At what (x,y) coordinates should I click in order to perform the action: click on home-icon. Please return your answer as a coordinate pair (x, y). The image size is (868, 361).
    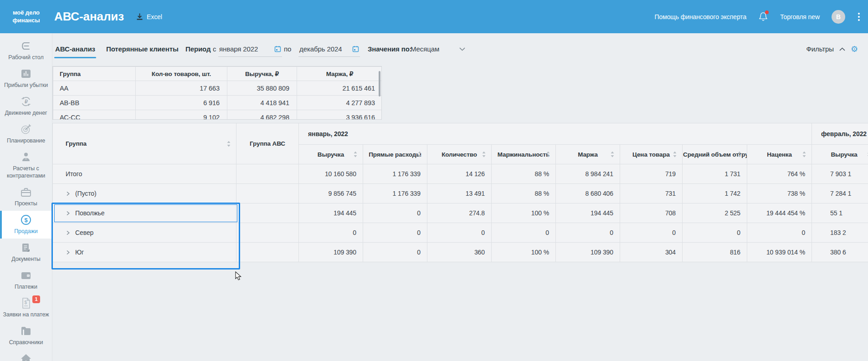
    Looking at the image, I should click on (26, 357).